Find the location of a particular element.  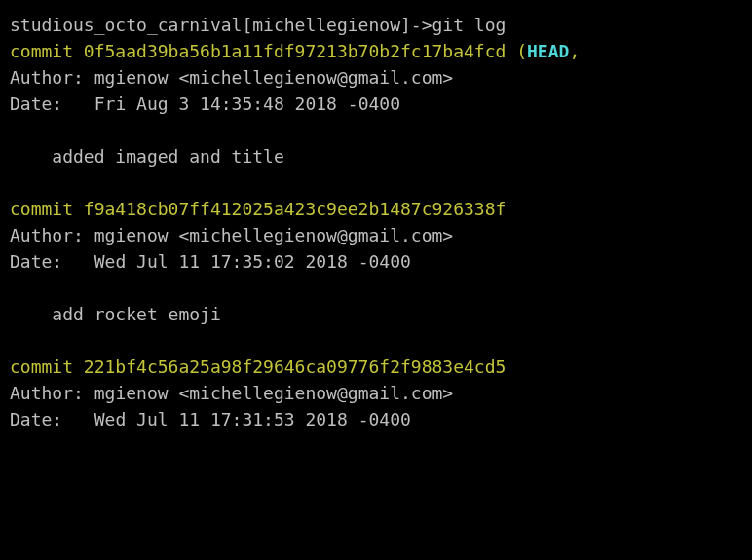

ref-trail: , is located at coordinates (575, 51).